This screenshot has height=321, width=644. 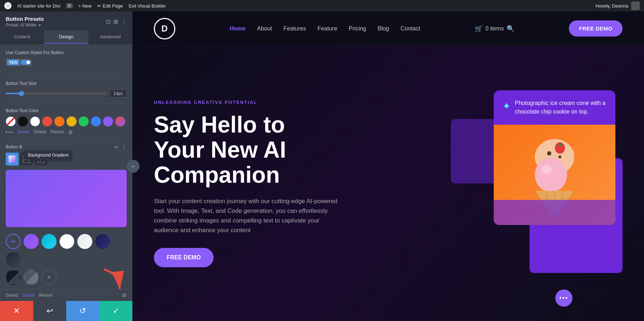 What do you see at coordinates (96, 121) in the screenshot?
I see `color-blue-swatch` at bounding box center [96, 121].